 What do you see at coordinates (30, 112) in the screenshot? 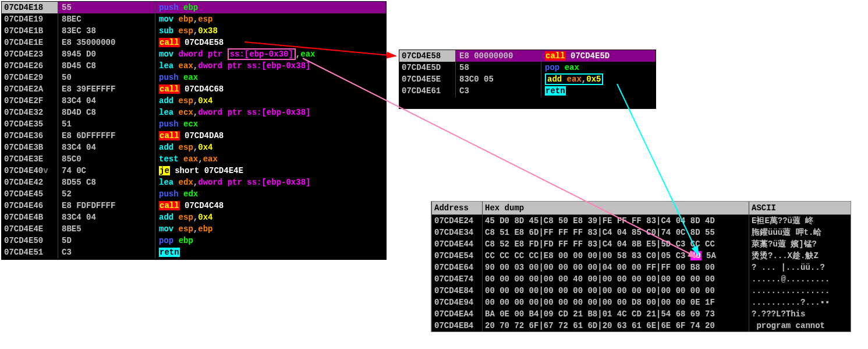
I see `address-cell: 07CD4E32` at bounding box center [30, 112].